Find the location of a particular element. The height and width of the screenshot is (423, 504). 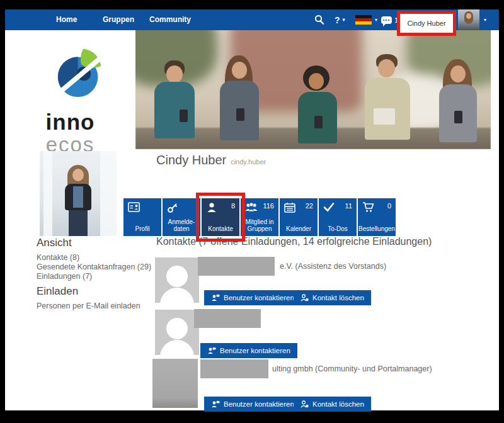

profile-photo is located at coordinates (78, 194).